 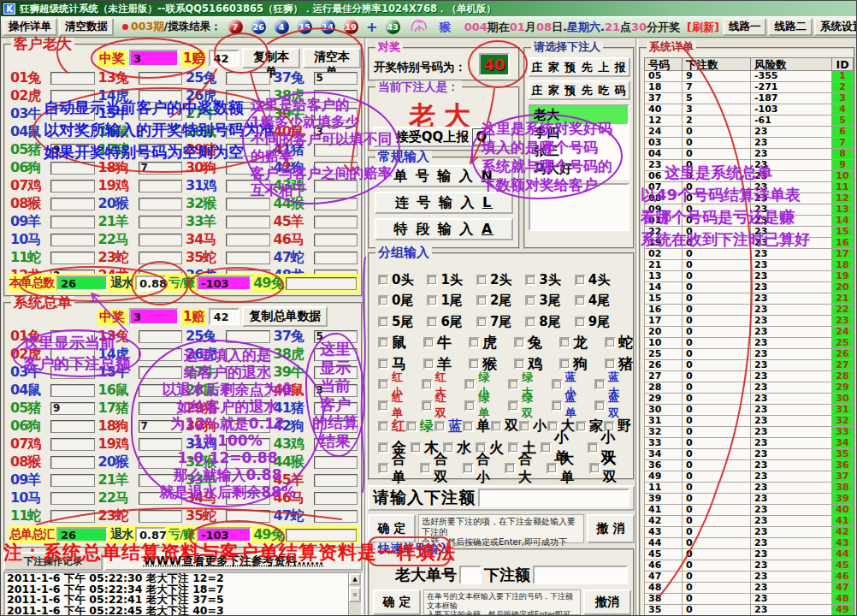 What do you see at coordinates (354, 594) in the screenshot?
I see `log-scrollbar: ▲ ≡` at bounding box center [354, 594].